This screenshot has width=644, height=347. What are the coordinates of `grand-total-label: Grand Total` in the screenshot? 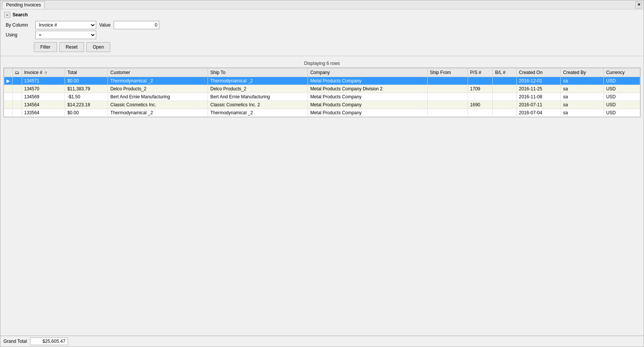 It's located at (15, 341).